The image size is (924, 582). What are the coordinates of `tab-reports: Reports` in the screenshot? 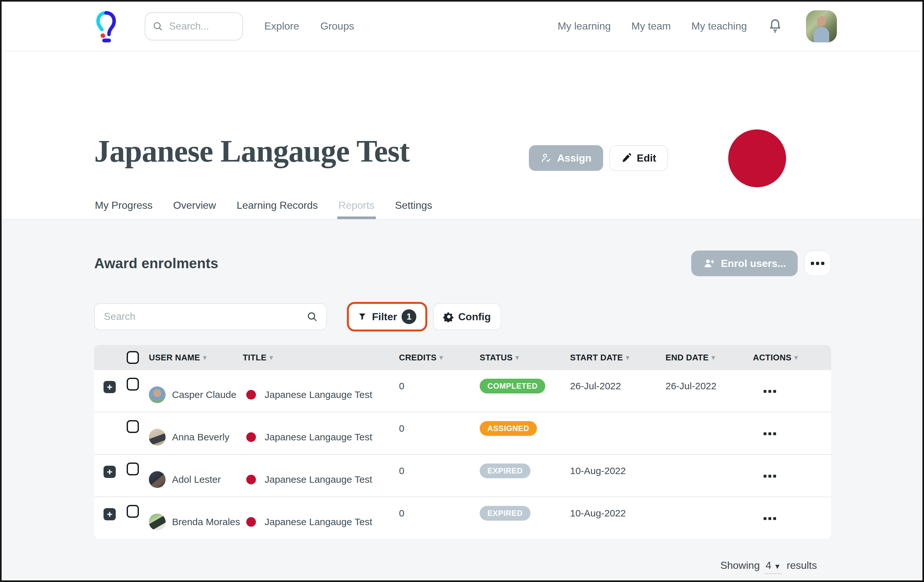 It's located at (357, 206).